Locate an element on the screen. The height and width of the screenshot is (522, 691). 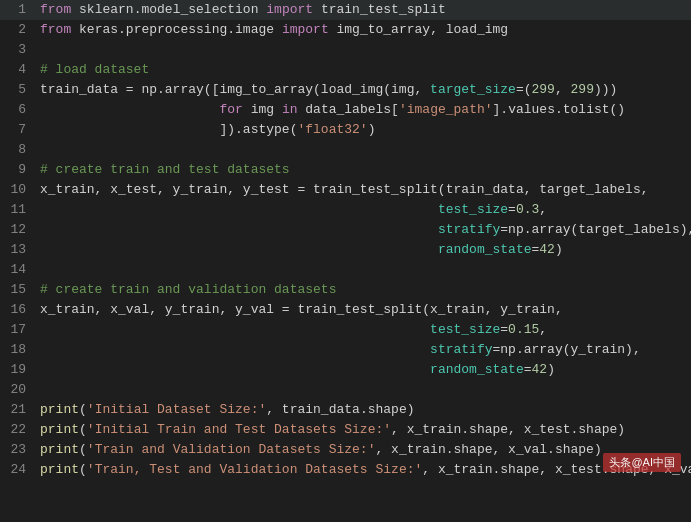
code-line-18: 18 stratify=np.array(y_train), is located at coordinates (346, 350).